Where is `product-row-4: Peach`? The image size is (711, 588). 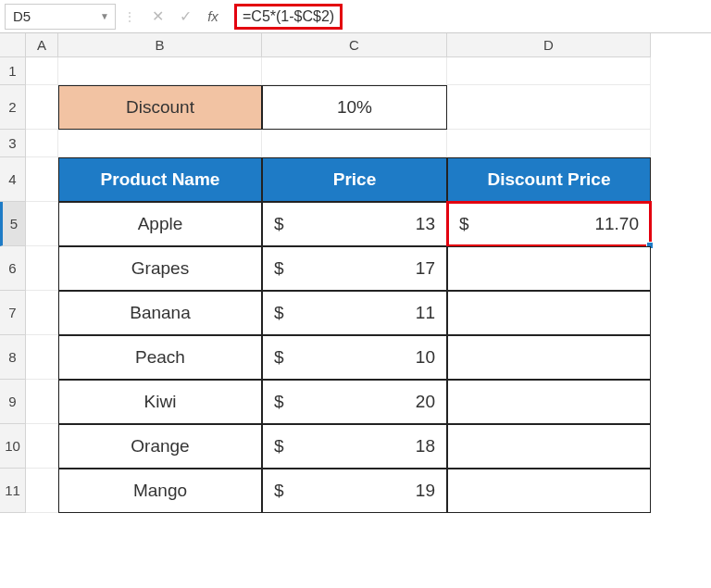 product-row-4: Peach is located at coordinates (160, 357).